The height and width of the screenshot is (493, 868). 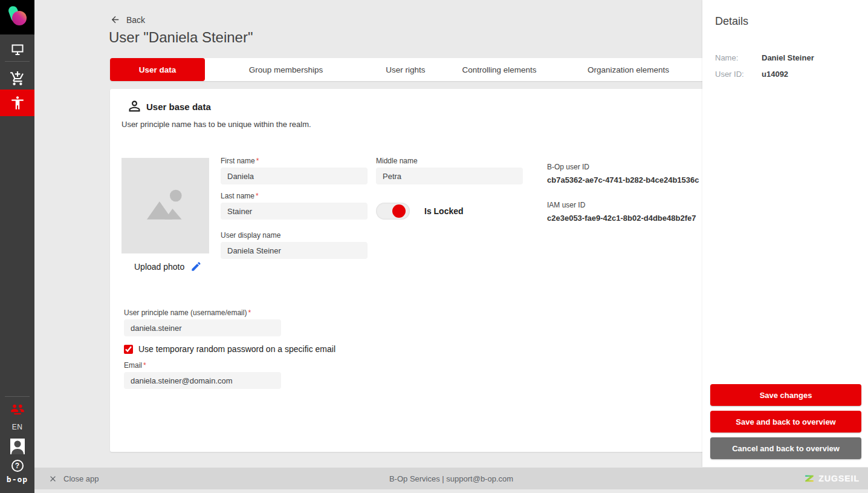 I want to click on toggle-knob, so click(x=399, y=211).